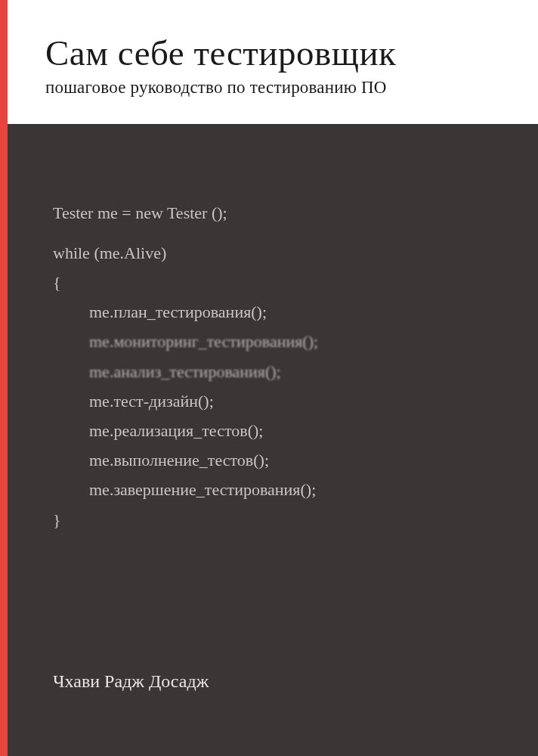  What do you see at coordinates (277, 213) in the screenshot?
I see `code-line-declaration: Tester me = new Tester ();` at bounding box center [277, 213].